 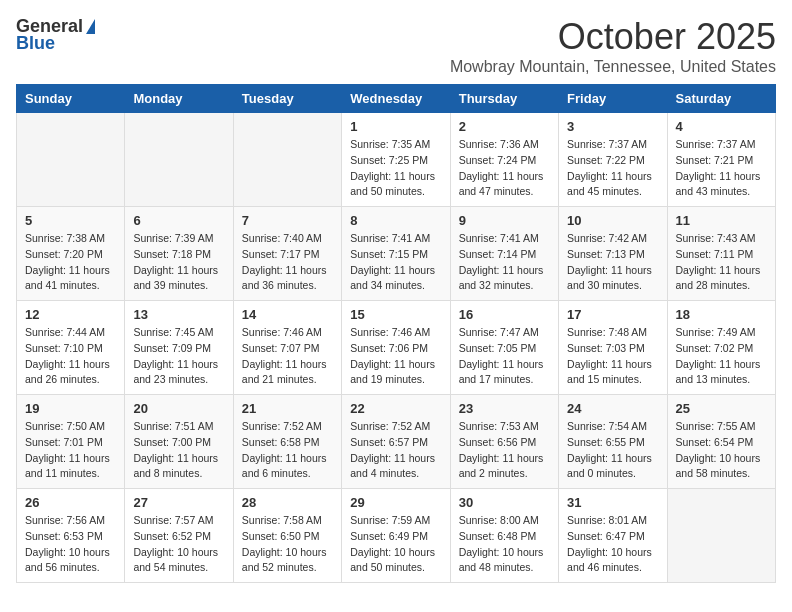 I want to click on day-info: Sunrise: 7:57 AMSunset: 6:52 PMDaylight:…, so click(x=178, y=544).